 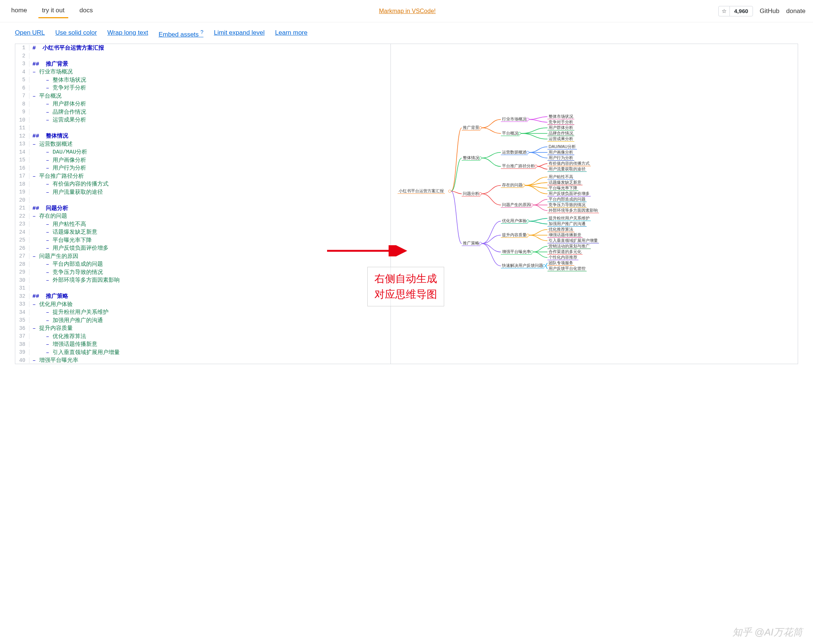 I want to click on mindmap-node: 整体情况, so click(x=471, y=158).